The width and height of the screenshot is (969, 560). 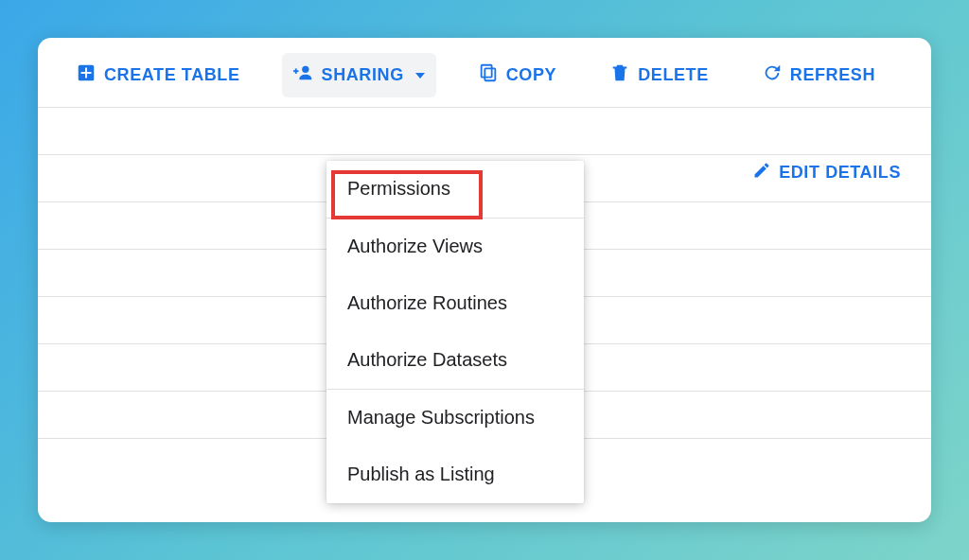 What do you see at coordinates (674, 76) in the screenshot?
I see `delete-label: DELETE` at bounding box center [674, 76].